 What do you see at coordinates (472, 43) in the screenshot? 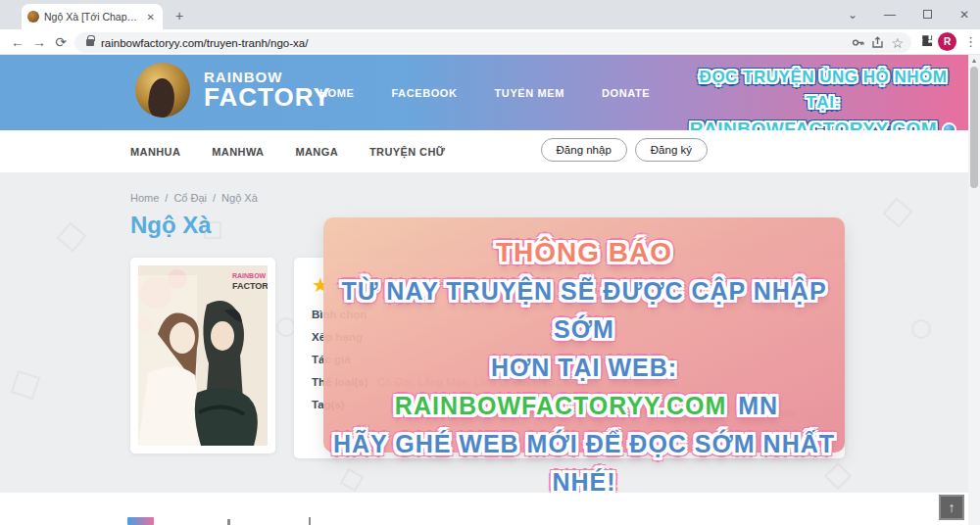
I see `url-text: rainbowfactoryy.com/truyen-tranh/ngo-xa/` at bounding box center [472, 43].